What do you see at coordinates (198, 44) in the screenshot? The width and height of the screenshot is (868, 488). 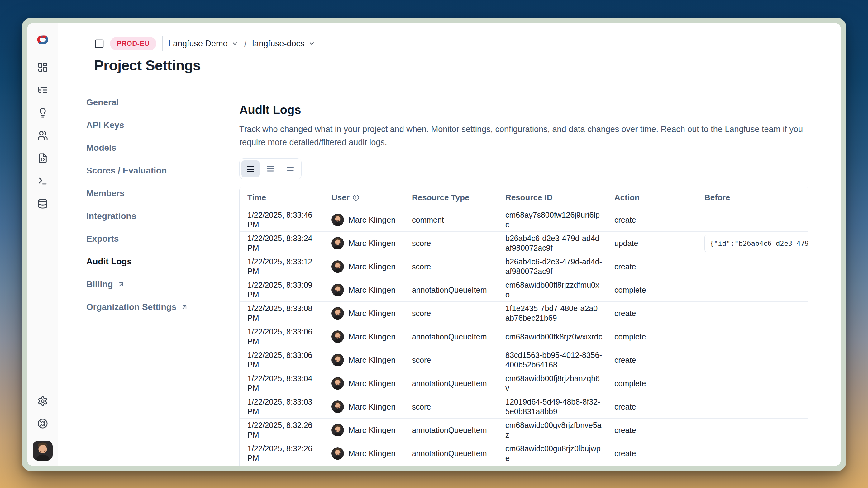 I see `org-name: Langfuse Demo` at bounding box center [198, 44].